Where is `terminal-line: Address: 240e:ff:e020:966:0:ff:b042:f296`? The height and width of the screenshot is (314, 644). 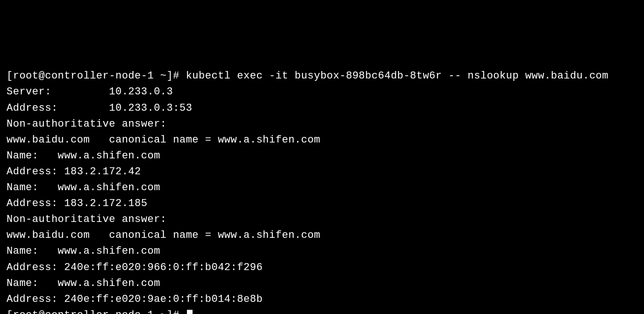
terminal-line: Address: 240e:ff:e020:966:0:ff:b042:f296 is located at coordinates (322, 268).